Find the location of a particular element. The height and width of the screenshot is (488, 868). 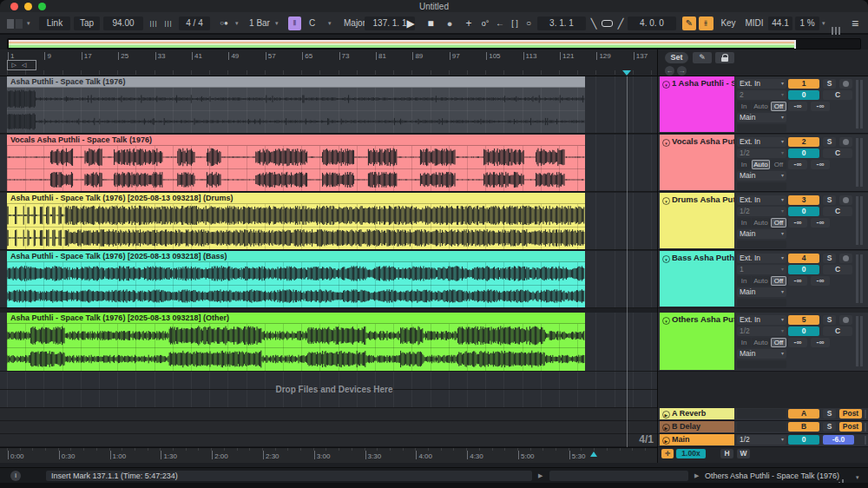

loop-length-field: 4. 0. 0 is located at coordinates (652, 23).